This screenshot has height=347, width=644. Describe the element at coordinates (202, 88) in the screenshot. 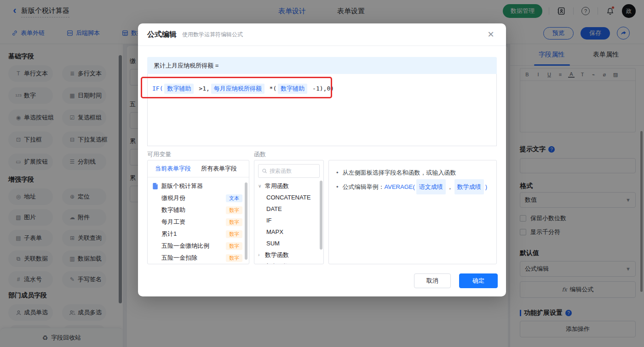

I see `formula-token: >1,` at that location.